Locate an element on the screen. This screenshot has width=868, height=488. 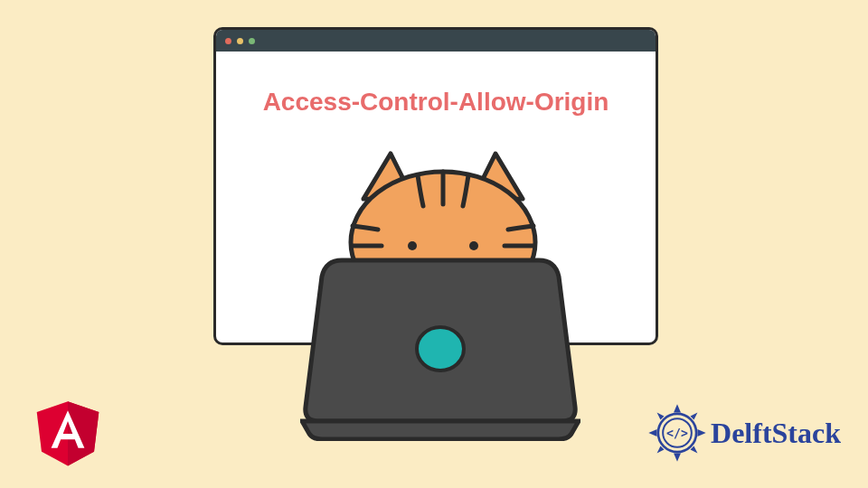
delftstack-brand-text: DelftStack is located at coordinates (776, 434).